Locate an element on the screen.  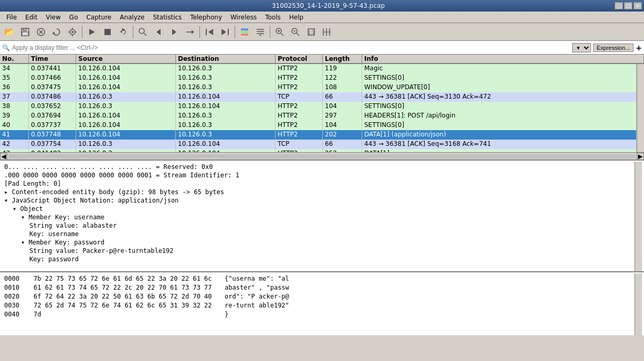
resize-columns-button is located at coordinates (327, 32).